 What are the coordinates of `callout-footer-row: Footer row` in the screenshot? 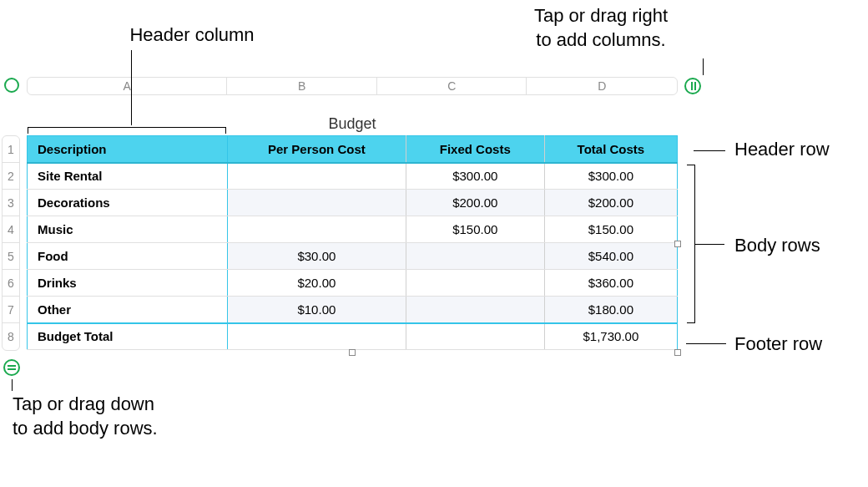 It's located at (778, 344).